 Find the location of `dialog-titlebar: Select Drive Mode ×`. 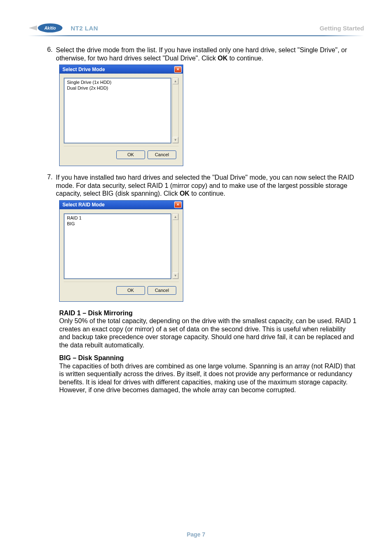

dialog-titlebar: Select Drive Mode × is located at coordinates (121, 69).